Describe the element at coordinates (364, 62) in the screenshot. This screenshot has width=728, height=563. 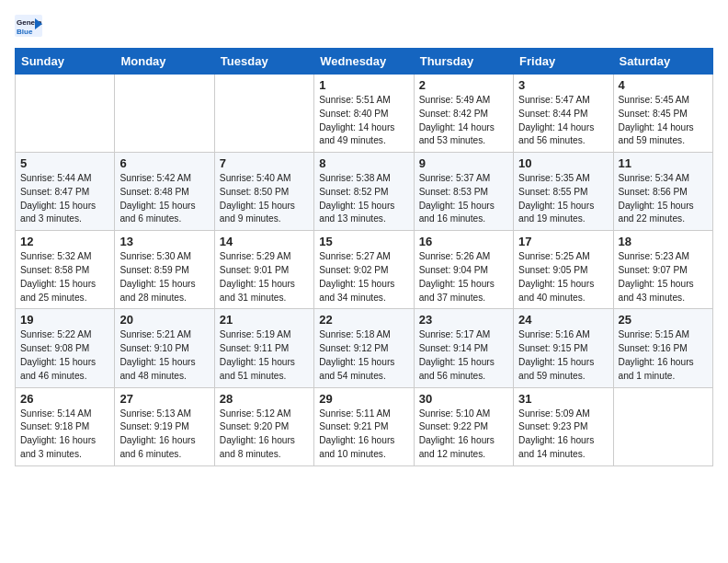
I see `weekday-header-row: SundayMondayTuesdayWednesdayThursdayFrid…` at that location.